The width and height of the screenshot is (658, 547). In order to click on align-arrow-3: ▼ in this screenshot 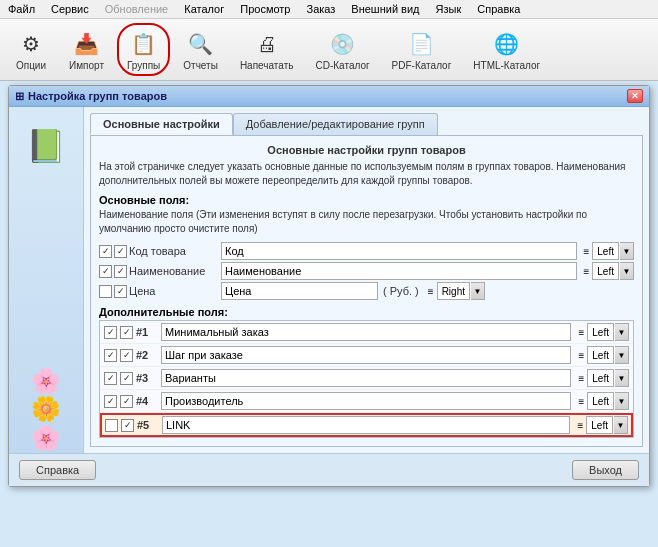, I will do `click(478, 291)`.